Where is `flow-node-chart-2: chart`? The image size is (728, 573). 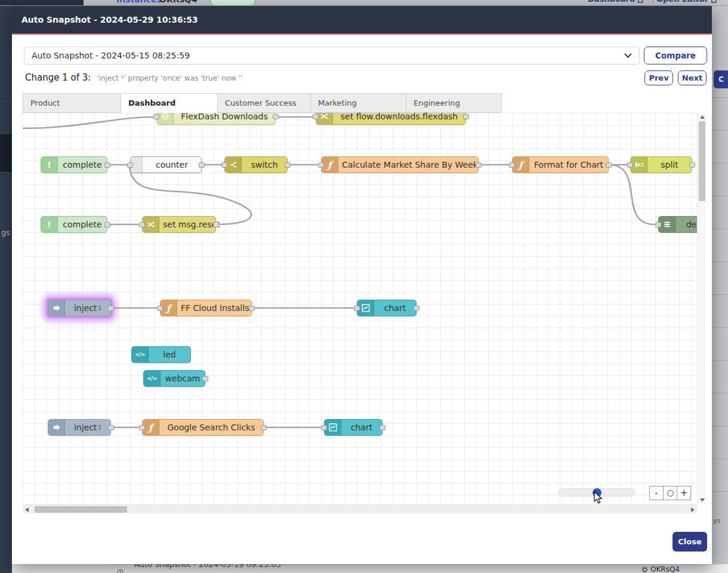
flow-node-chart-2: chart is located at coordinates (353, 427).